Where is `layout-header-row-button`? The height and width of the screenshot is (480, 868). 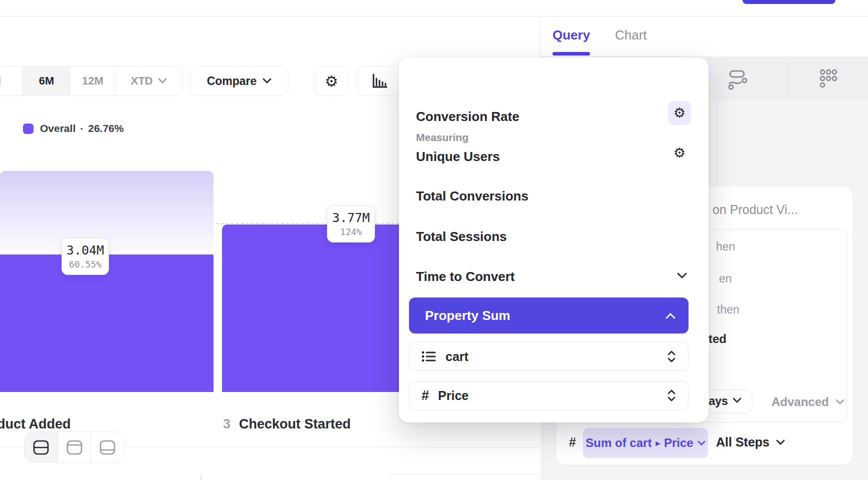 layout-header-row-button is located at coordinates (75, 447).